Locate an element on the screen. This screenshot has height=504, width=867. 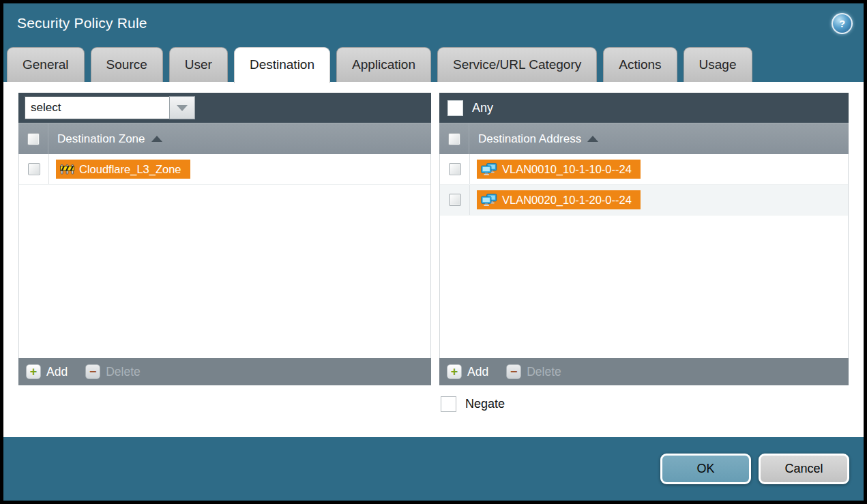
zone-filter-dropdown-button is located at coordinates (182, 108).